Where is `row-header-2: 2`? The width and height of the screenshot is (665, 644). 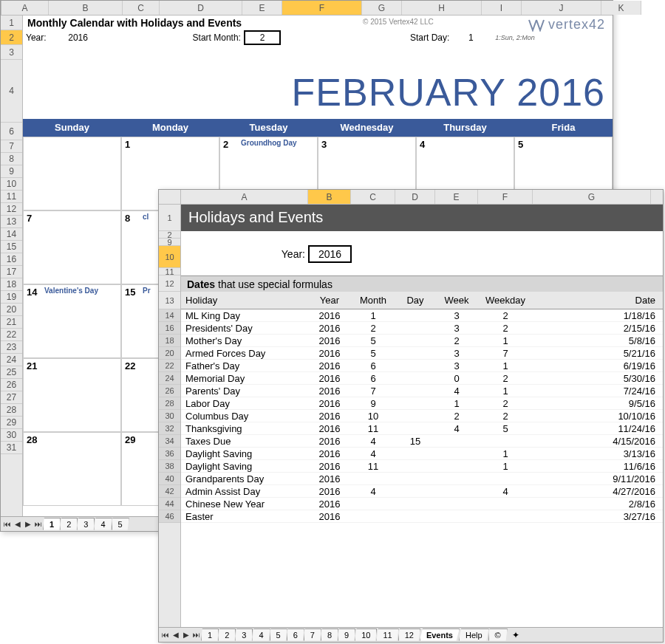 row-header-2: 2 is located at coordinates (12, 38).